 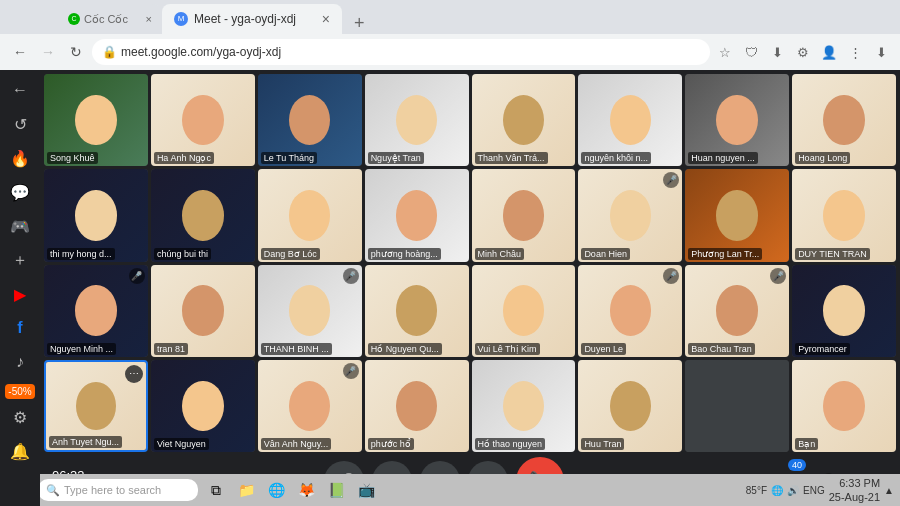 I want to click on taskbar-search-placeholder: Type here to search, so click(x=112, y=490).